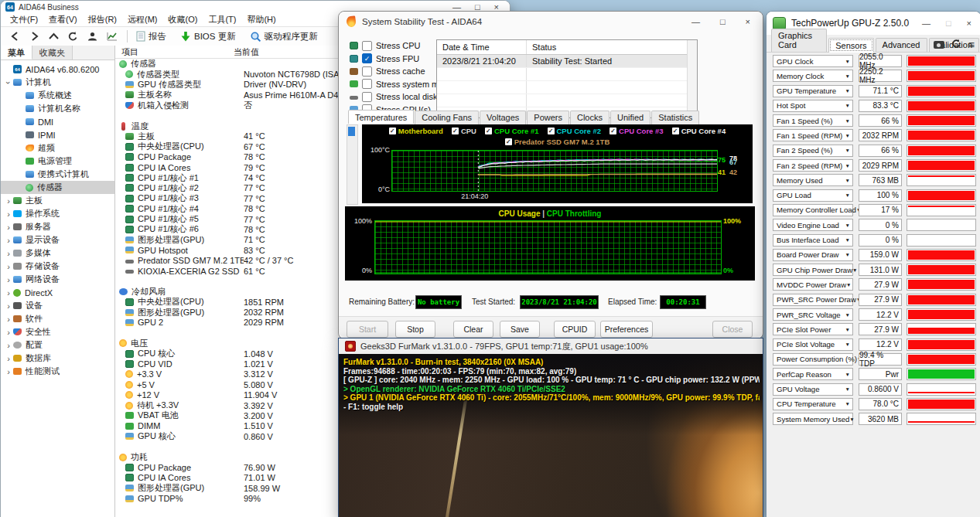 This screenshot has height=517, width=980. Describe the element at coordinates (57, 187) in the screenshot. I see `sidebar-item: 传感器` at that location.